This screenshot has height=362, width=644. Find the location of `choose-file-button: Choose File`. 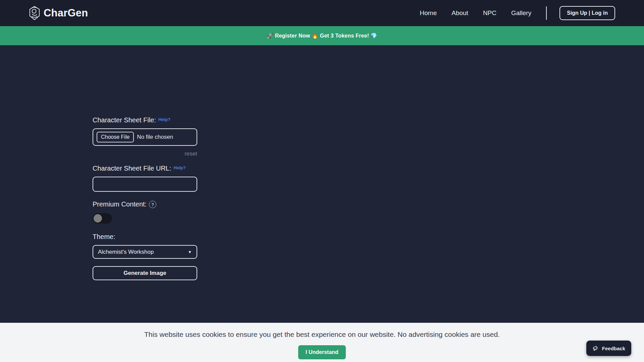

choose-file-button: Choose File is located at coordinates (115, 137).